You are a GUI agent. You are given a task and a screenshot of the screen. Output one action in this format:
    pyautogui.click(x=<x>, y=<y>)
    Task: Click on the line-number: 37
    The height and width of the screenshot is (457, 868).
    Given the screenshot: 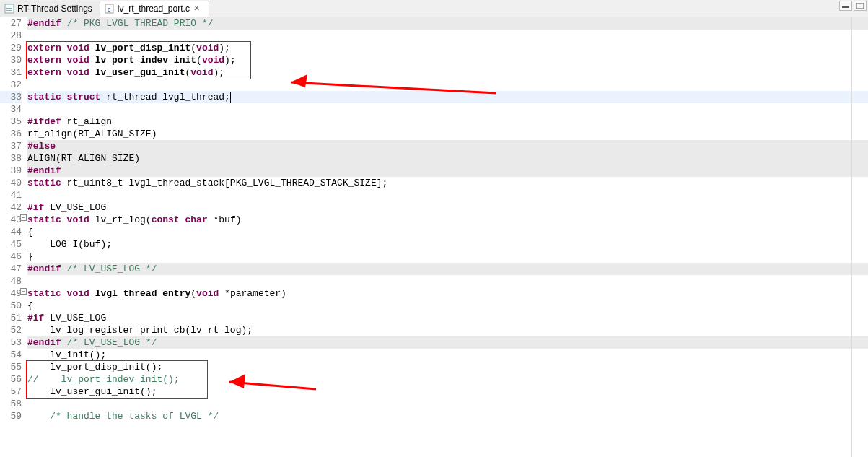 What is the action you would take?
    pyautogui.click(x=11, y=146)
    